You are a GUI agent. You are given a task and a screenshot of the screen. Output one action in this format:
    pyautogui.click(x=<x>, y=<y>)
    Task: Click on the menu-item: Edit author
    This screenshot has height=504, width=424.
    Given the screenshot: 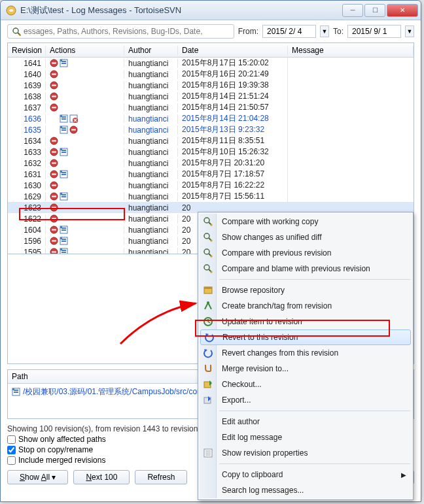 What is the action you would take?
    pyautogui.click(x=306, y=422)
    